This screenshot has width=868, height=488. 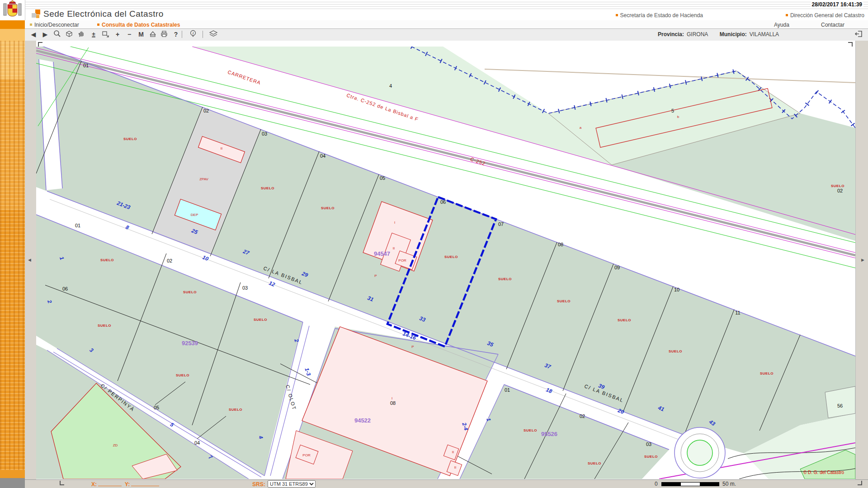 What do you see at coordinates (393, 403) in the screenshot?
I see `map-label: 08` at bounding box center [393, 403].